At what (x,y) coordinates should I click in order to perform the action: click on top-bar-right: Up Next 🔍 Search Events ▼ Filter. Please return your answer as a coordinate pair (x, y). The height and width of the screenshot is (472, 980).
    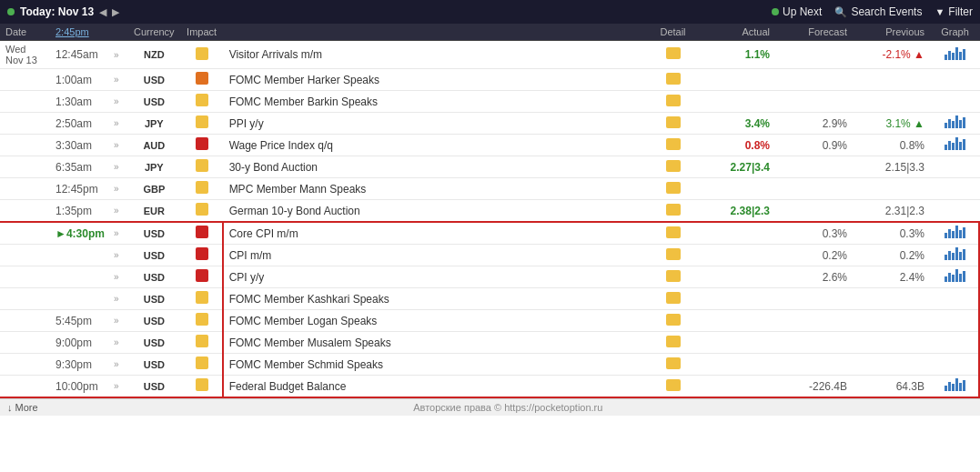
    Looking at the image, I should click on (872, 12).